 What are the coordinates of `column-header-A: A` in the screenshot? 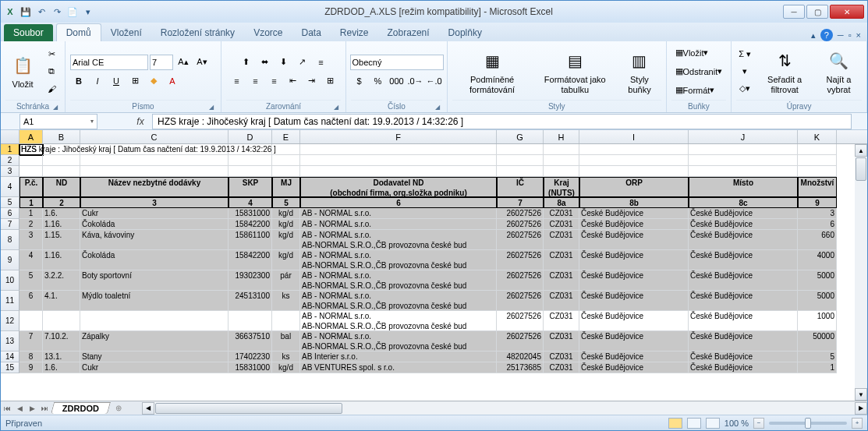 It's located at (31, 137).